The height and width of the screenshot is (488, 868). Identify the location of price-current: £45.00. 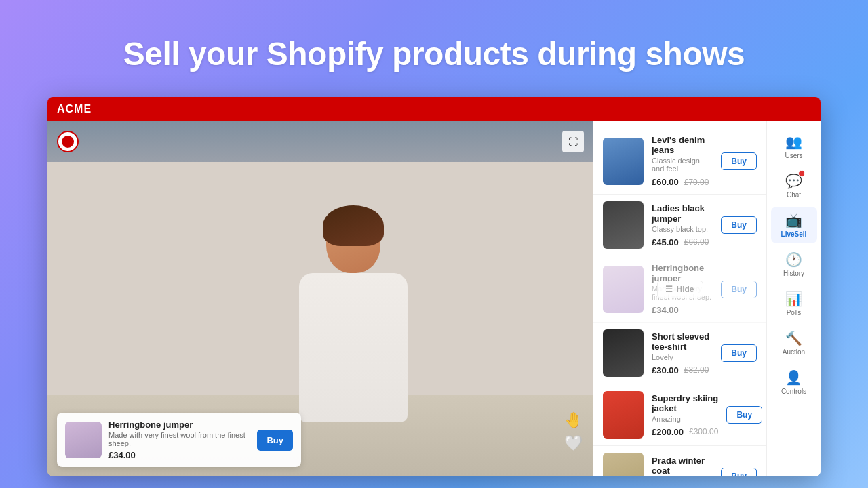
(665, 243).